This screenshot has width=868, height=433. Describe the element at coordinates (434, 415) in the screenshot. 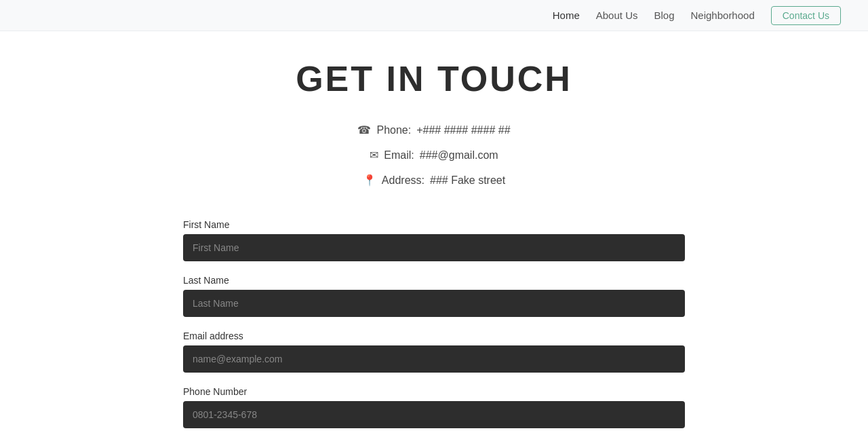

I see `phone-input` at that location.